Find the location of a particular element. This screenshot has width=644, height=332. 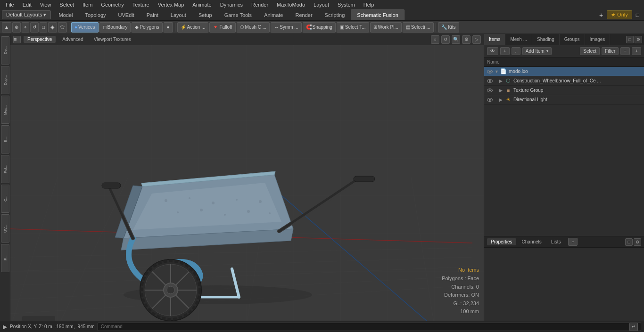

items-icon-btn2: + is located at coordinates (505, 51).